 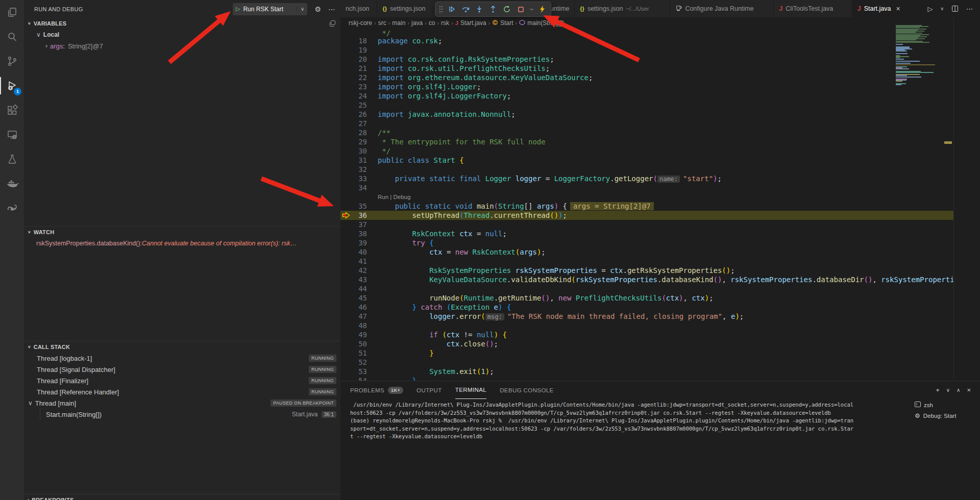 What do you see at coordinates (300, 9) in the screenshot?
I see `chevron-down-icon: ∨` at bounding box center [300, 9].